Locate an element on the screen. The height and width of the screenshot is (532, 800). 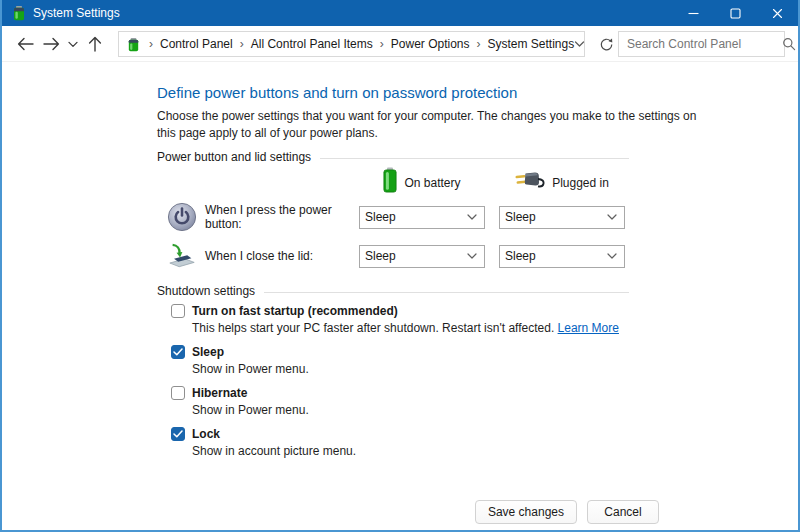
fast-startup-checkbox is located at coordinates (178, 311).